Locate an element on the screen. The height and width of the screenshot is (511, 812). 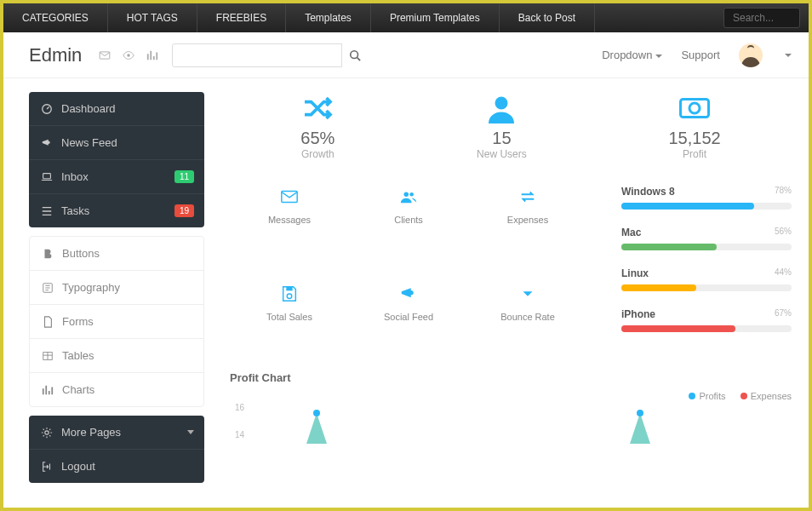
topnav-categories: CATEGORIES is located at coordinates (56, 18).